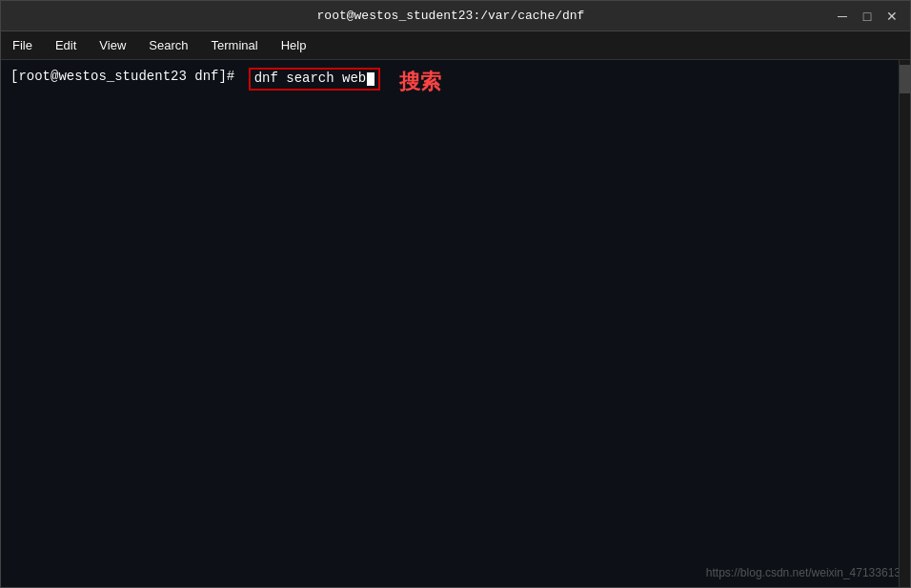 Image resolution: width=911 pixels, height=588 pixels. Describe the element at coordinates (294, 46) in the screenshot. I see `menu-help: Help` at that location.